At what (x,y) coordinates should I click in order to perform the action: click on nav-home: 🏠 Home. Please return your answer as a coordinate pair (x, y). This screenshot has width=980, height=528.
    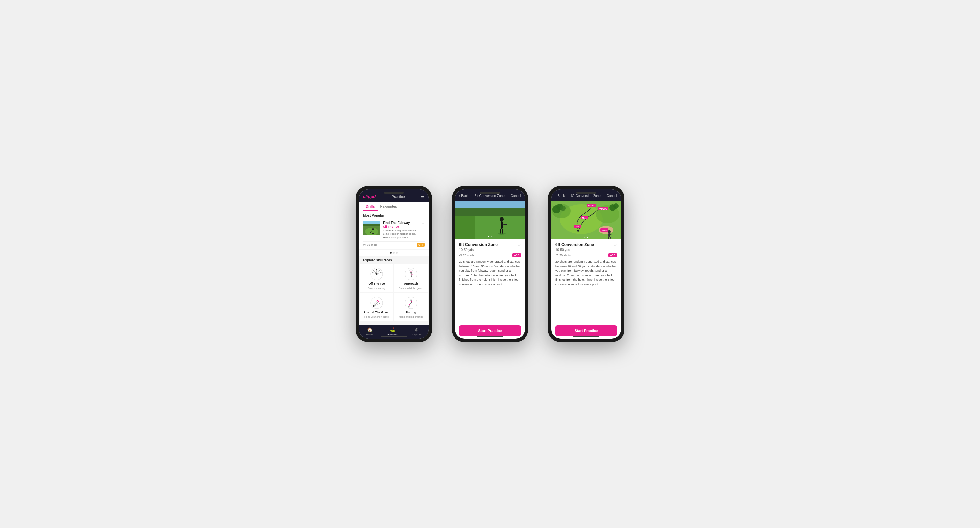
    Looking at the image, I should click on (369, 332).